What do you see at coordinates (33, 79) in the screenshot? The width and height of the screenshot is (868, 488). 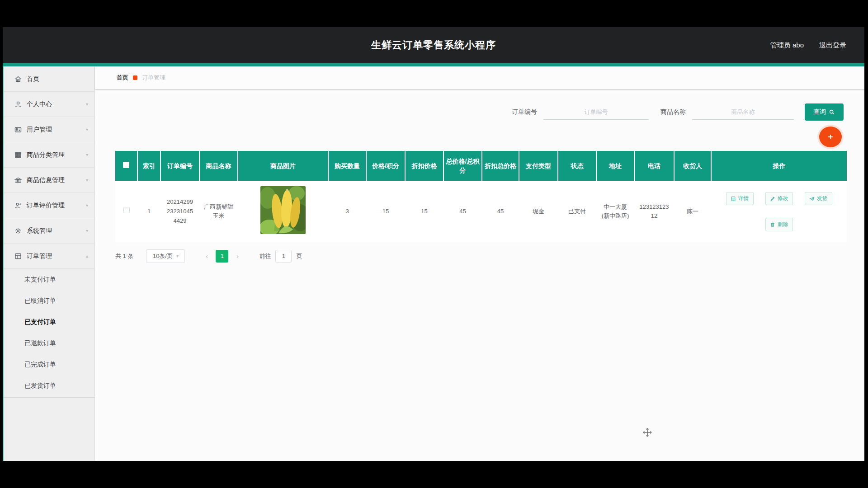 I see `sidebar-item-label: 首页` at bounding box center [33, 79].